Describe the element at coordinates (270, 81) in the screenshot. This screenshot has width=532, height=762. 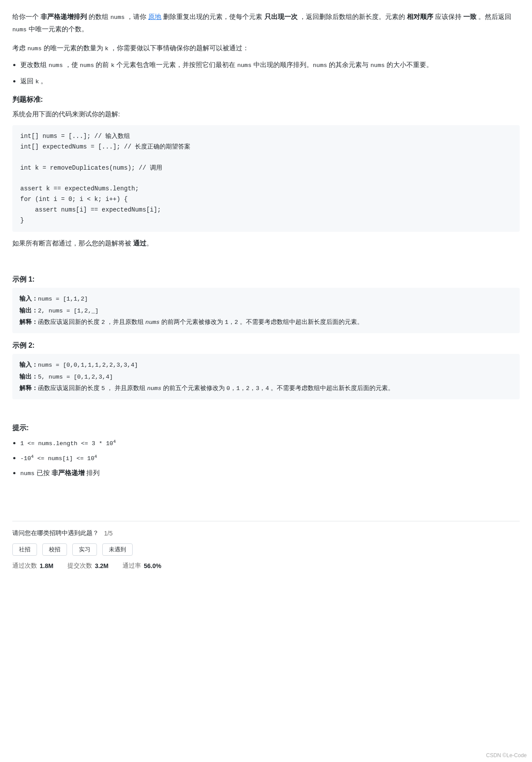
I see `requirement-item-2: 返回 k 。` at that location.